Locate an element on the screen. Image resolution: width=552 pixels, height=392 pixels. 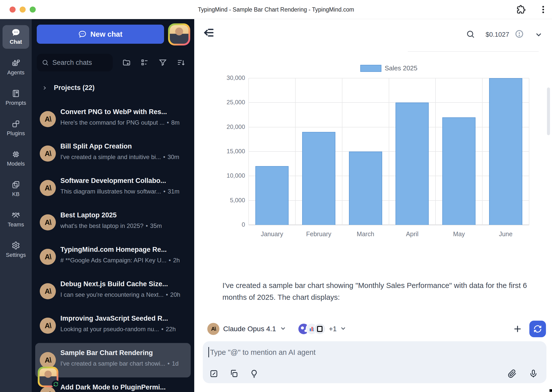
chart-legend: Sales 2025 is located at coordinates (389, 68).